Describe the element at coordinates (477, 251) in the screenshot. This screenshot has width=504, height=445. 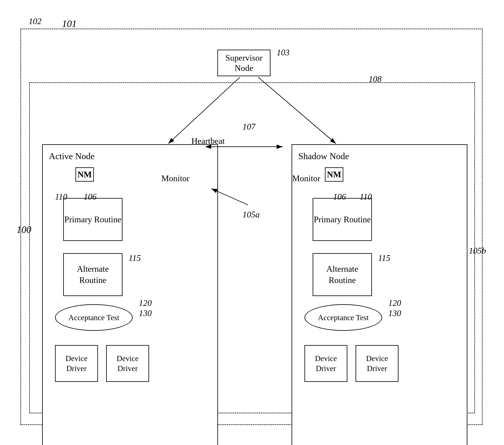
I see `label-105b: 105b` at that location.